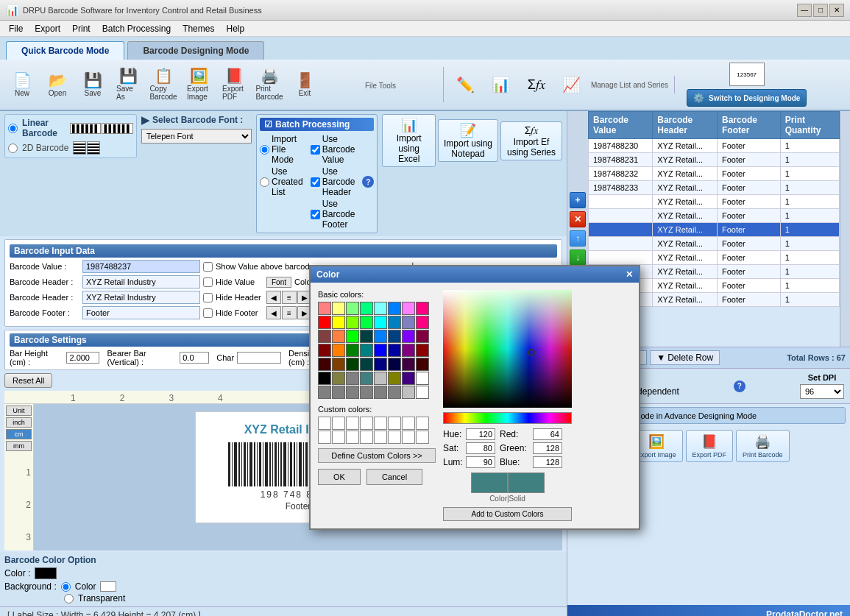 This screenshot has width=850, height=616. I want to click on use-footer-option: Use Barcode Footer, so click(333, 214).